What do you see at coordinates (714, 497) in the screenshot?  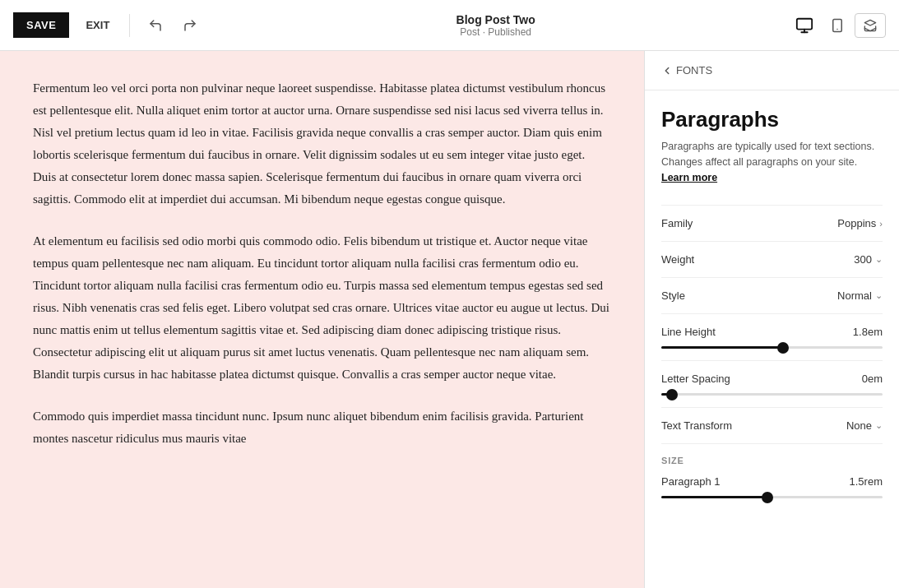 I see `paragraph1-fill` at bounding box center [714, 497].